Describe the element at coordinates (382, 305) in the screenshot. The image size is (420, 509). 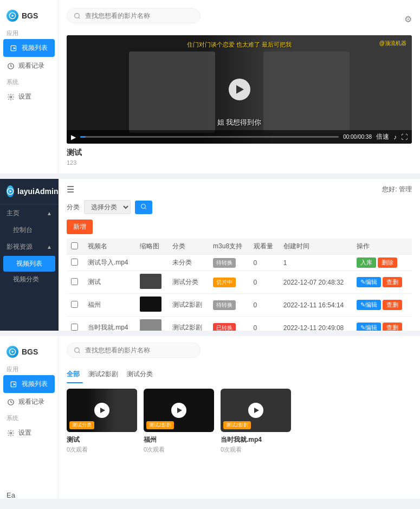
I see `cell-actions-2: ✎编辑查删` at that location.